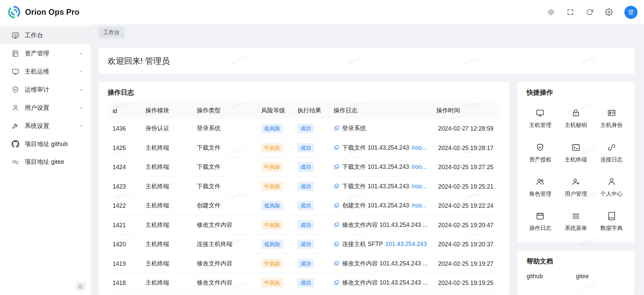 Image resolution: width=644 pixels, height=295 pixels. Describe the element at coordinates (576, 152) in the screenshot. I see `quick-action-item: 主机终端` at that location.